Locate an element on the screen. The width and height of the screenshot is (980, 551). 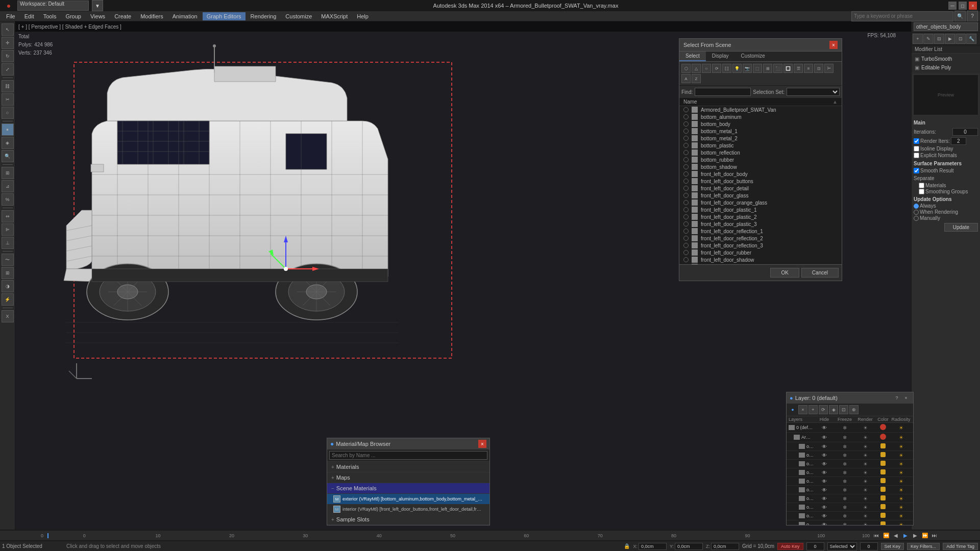
lp-item-3: other_objects_n... 👁 ❄ ☀ ☀ is located at coordinates (850, 455).